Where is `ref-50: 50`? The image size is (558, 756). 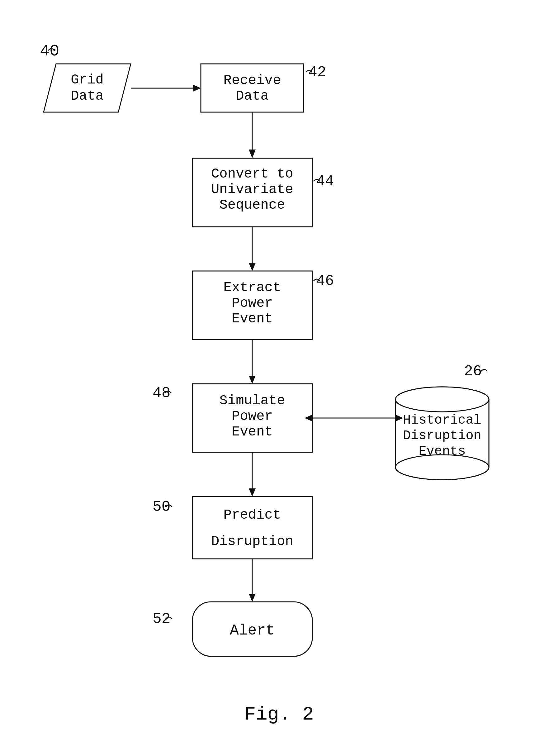
ref-50: 50 is located at coordinates (161, 507).